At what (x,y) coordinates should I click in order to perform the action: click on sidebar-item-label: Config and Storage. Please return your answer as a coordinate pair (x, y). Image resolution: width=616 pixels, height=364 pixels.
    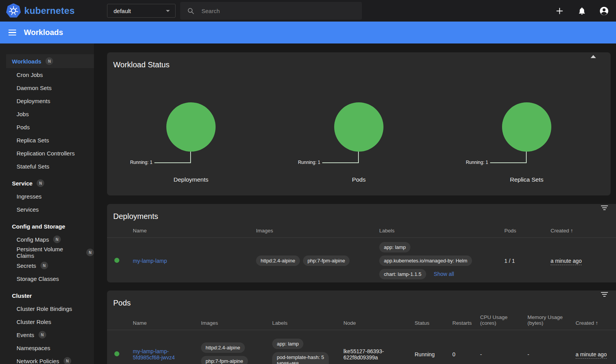
    Looking at the image, I should click on (38, 226).